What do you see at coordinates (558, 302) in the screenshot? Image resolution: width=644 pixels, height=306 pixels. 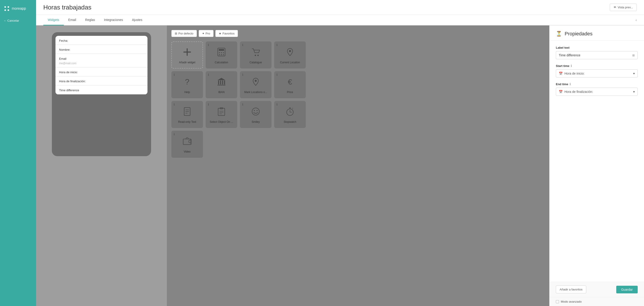 I see `advanced-mode-checkbox` at bounding box center [558, 302].